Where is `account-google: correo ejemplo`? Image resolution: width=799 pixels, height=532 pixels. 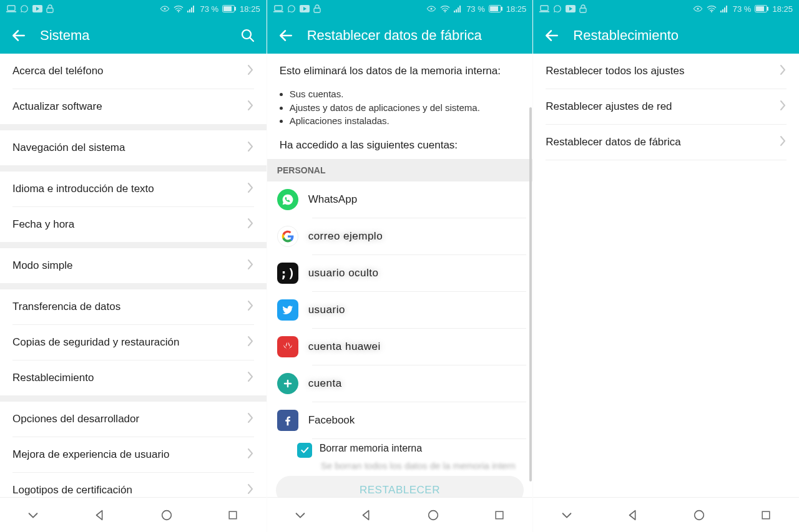 account-google: correo ejemplo is located at coordinates (400, 236).